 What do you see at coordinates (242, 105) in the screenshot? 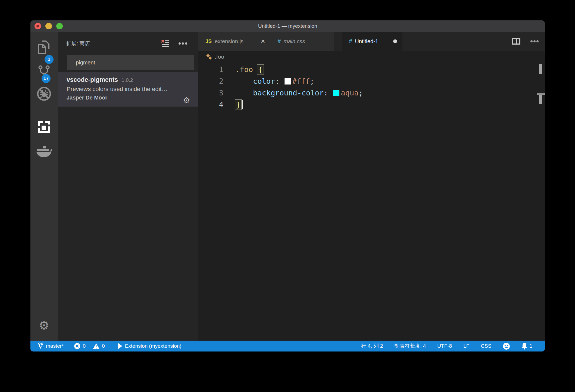
I see `text-cursor` at bounding box center [242, 105].